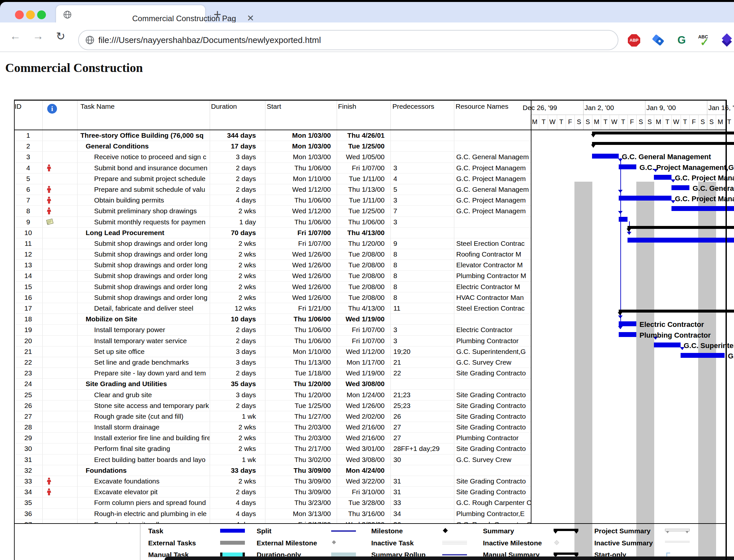 Image resolution: width=734 pixels, height=560 pixels. What do you see at coordinates (156, 531) in the screenshot?
I see `legend-label: Task` at bounding box center [156, 531].